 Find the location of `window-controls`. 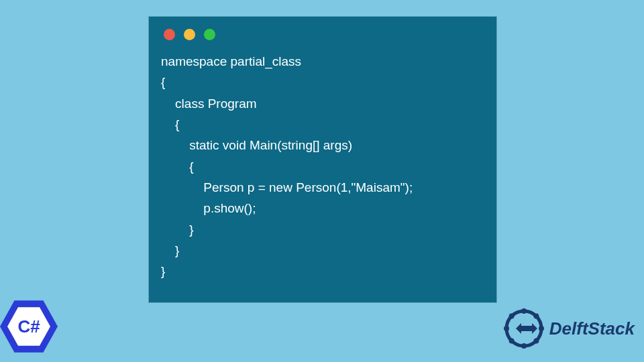

window-controls is located at coordinates (323, 31).